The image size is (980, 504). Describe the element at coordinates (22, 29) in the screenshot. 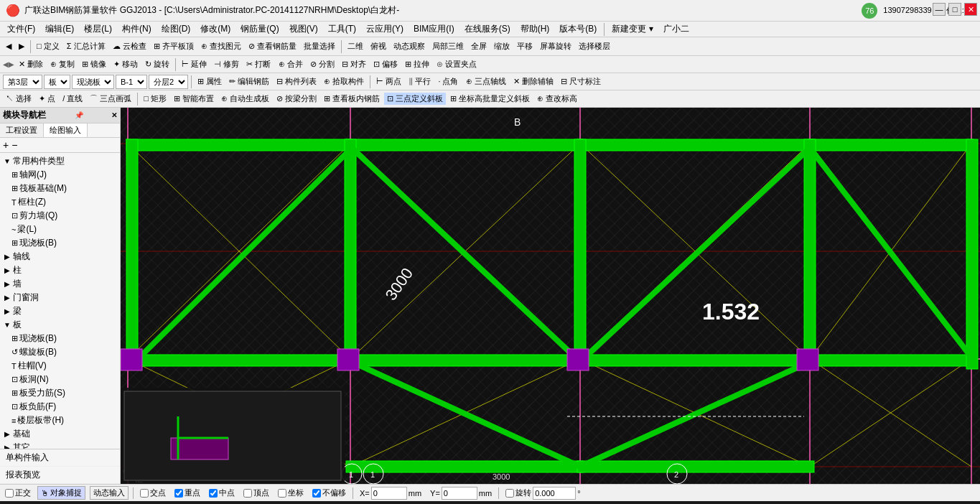

I see `menu-file: 文件(F)` at that location.